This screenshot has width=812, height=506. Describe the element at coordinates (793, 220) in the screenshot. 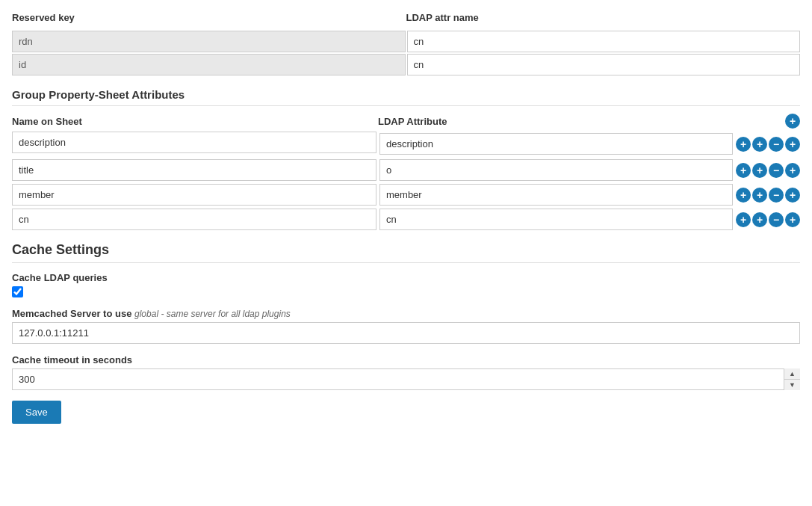

I see `attr-add-button-3: +` at that location.